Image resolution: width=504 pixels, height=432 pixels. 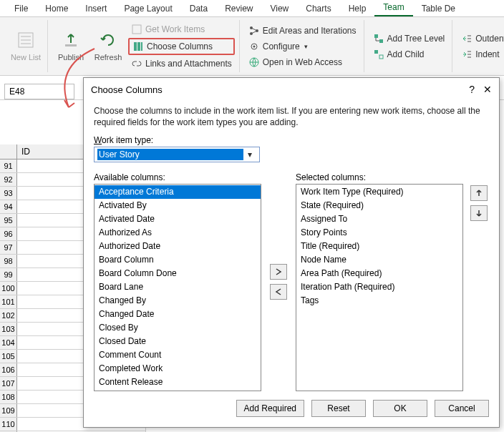 I want to click on indent-icon, so click(x=467, y=54).